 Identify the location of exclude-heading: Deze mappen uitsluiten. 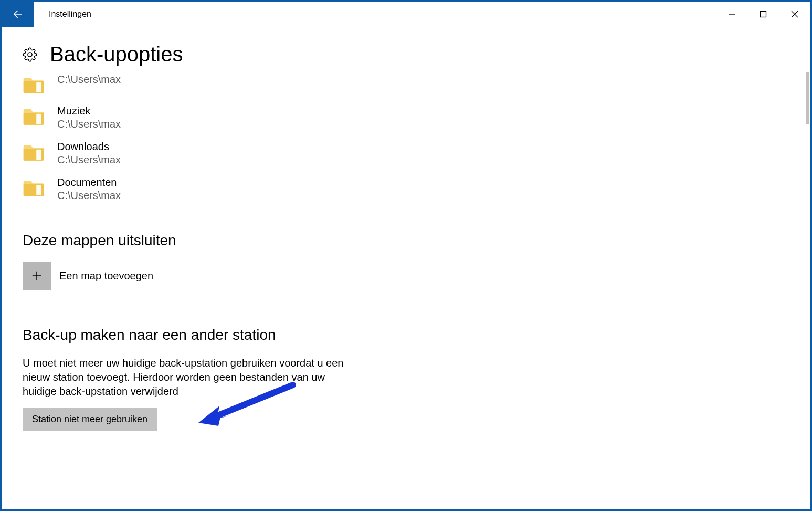
(406, 241).